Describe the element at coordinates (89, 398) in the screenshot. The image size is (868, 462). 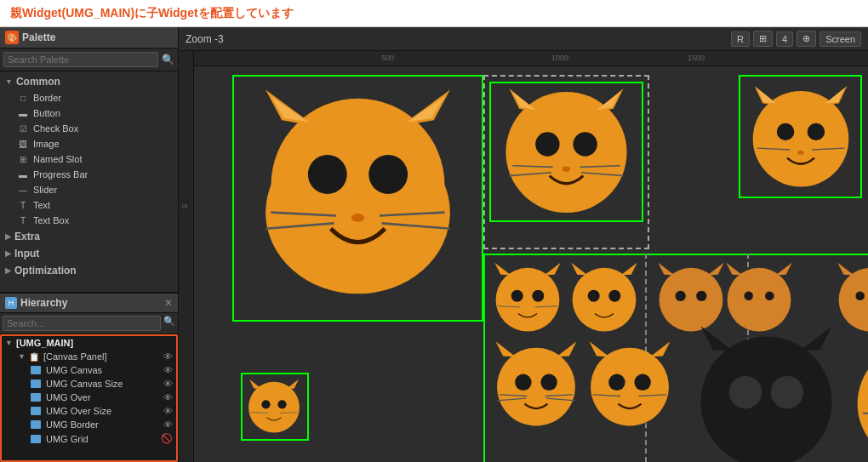
I see `hierarchy-tree: ▼ [UMG_MAIN] ▼ 📋 [Canvas Panel] 👁 UMG Ca…` at that location.